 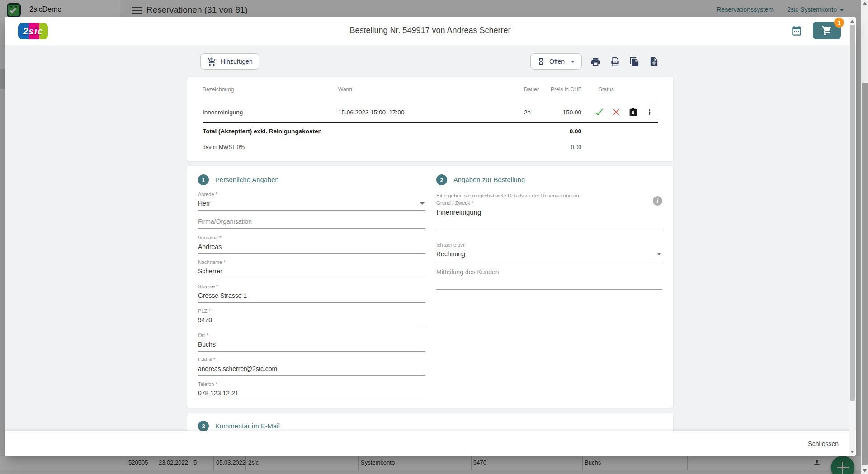 I want to click on item-preis: 150.00, so click(x=566, y=112).